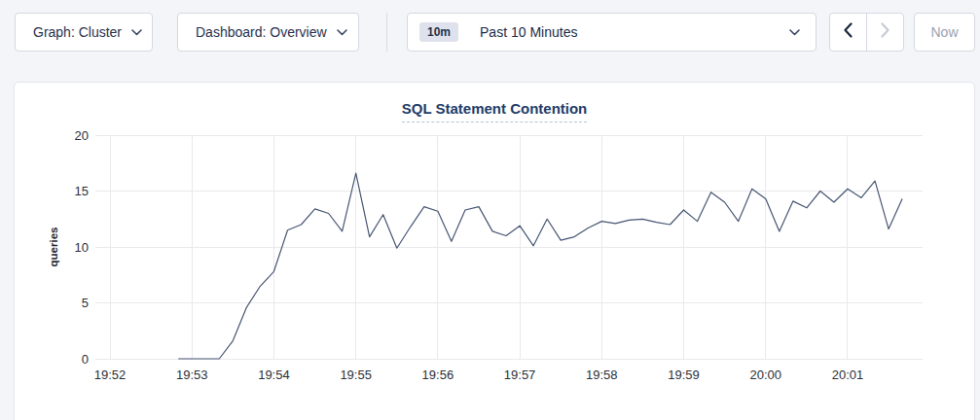 The width and height of the screenshot is (980, 420). What do you see at coordinates (849, 32) in the screenshot?
I see `prev-time-button` at bounding box center [849, 32].